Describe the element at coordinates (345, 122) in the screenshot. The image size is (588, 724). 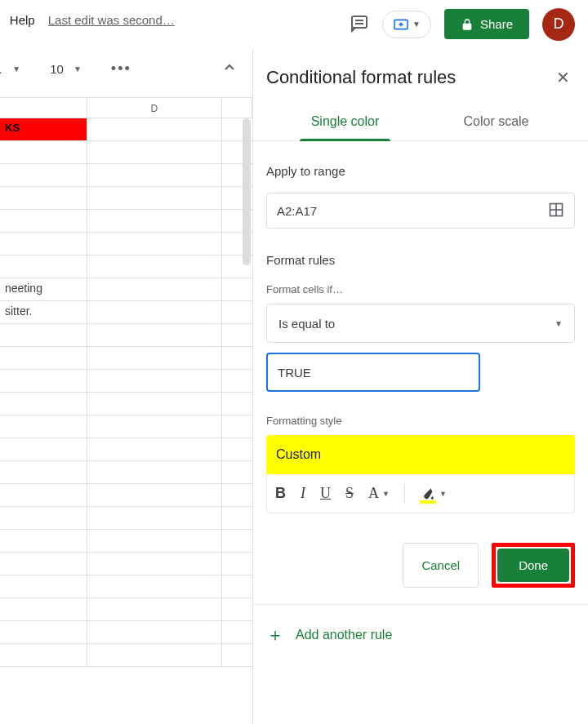
I see `tab-single-color: Single color` at that location.